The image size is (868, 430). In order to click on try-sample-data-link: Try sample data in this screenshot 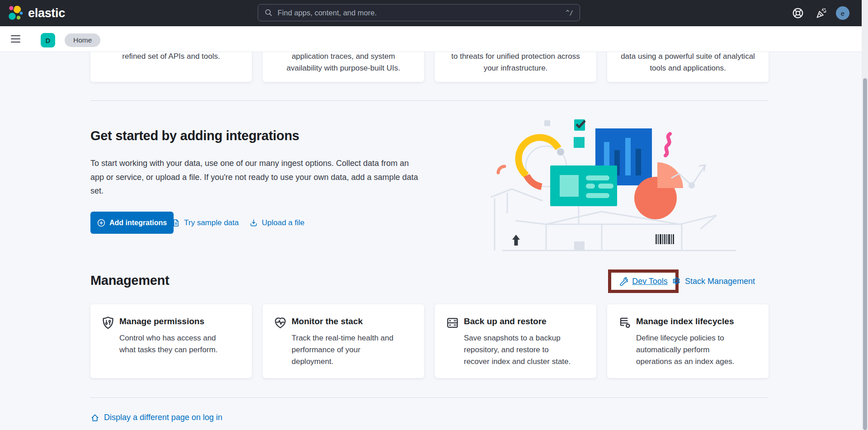, I will do `click(205, 222)`.